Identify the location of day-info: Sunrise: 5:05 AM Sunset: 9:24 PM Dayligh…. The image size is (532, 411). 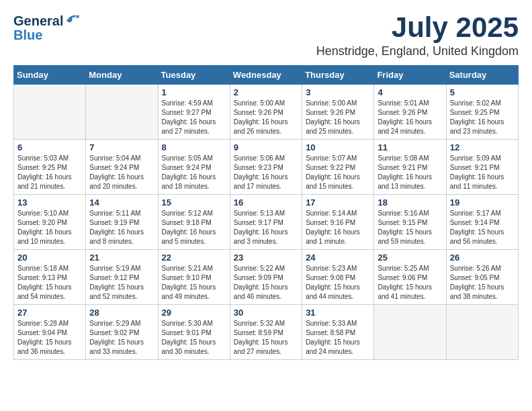
(194, 173).